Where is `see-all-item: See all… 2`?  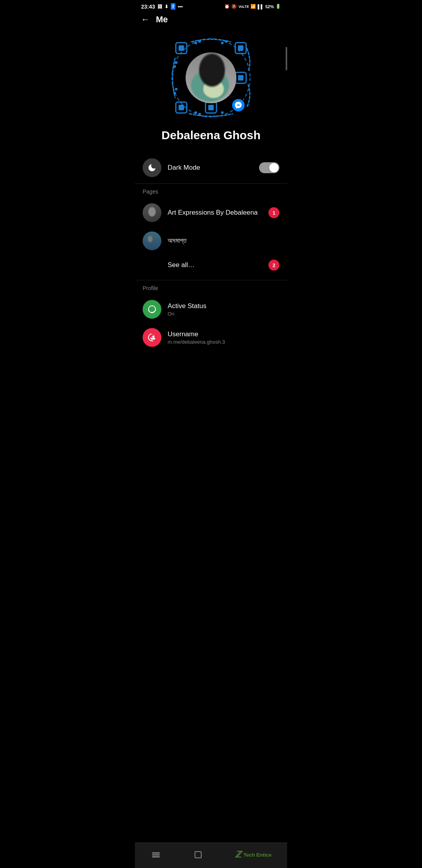 see-all-item: See all… 2 is located at coordinates (211, 265).